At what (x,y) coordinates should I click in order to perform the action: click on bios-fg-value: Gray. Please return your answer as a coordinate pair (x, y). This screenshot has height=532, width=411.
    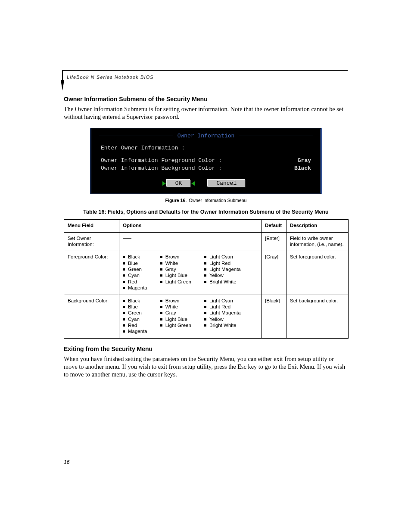
    Looking at the image, I should click on (304, 161).